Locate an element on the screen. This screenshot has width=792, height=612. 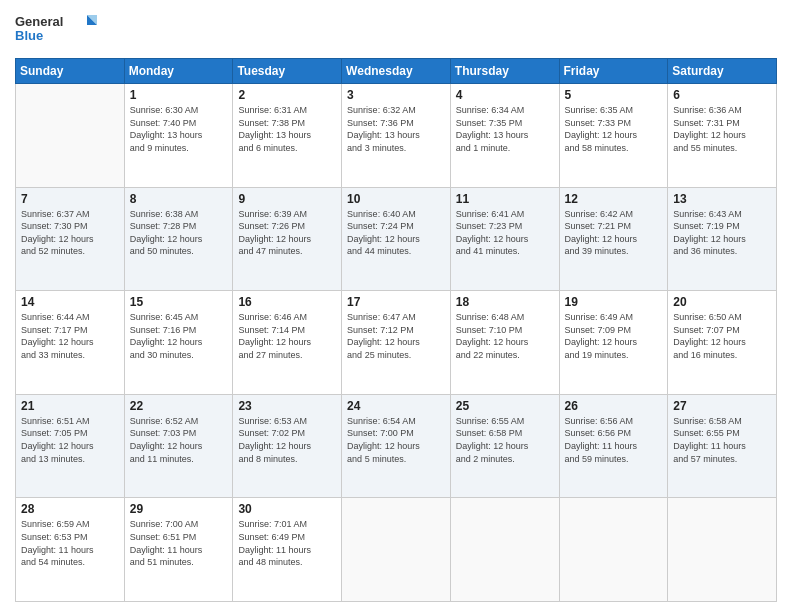
day-info: Sunrise: 6:41 AM Sunset: 7:23 PM Dayligh… is located at coordinates (505, 233).